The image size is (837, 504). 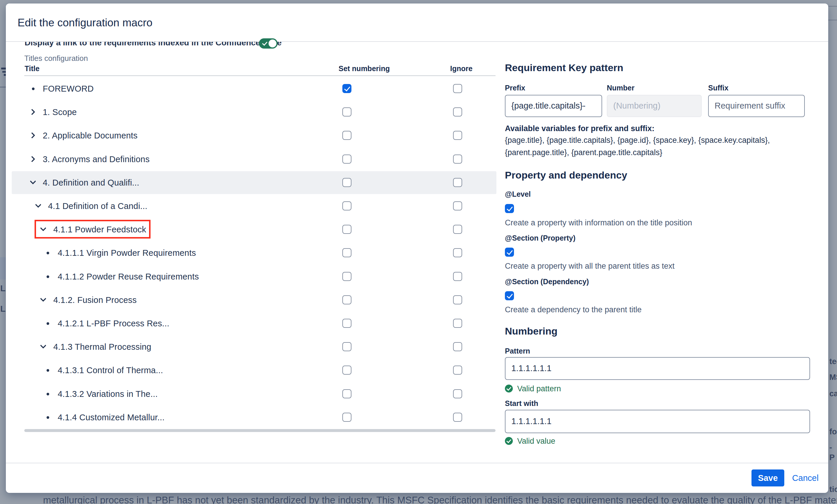 What do you see at coordinates (417, 463) in the screenshot?
I see `footer-divider` at bounding box center [417, 463].